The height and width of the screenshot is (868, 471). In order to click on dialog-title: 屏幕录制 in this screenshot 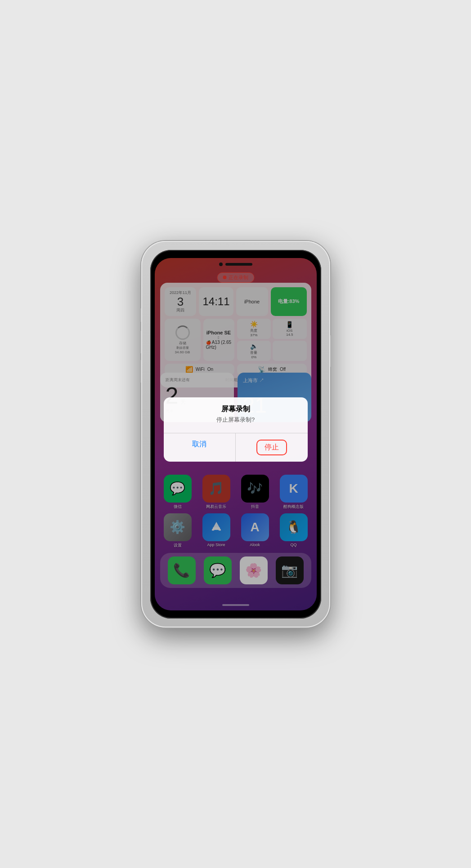, I will do `click(236, 409)`.